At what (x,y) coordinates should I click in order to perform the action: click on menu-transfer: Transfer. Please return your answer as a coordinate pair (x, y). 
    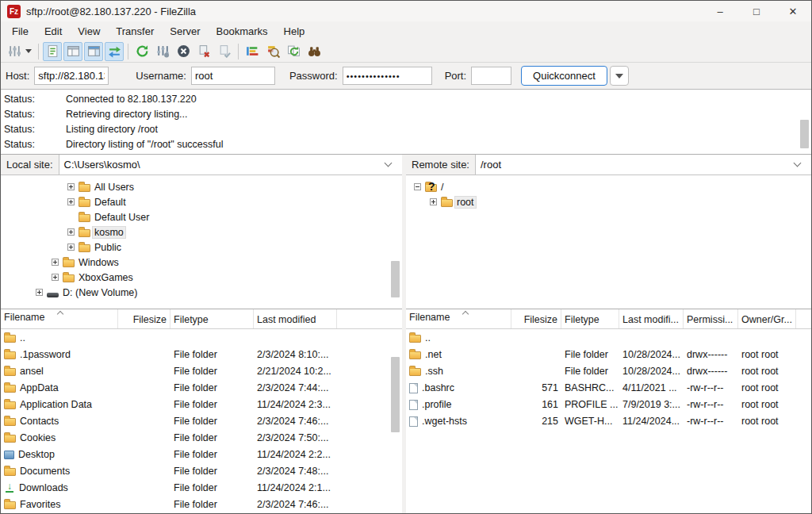
    Looking at the image, I should click on (135, 32).